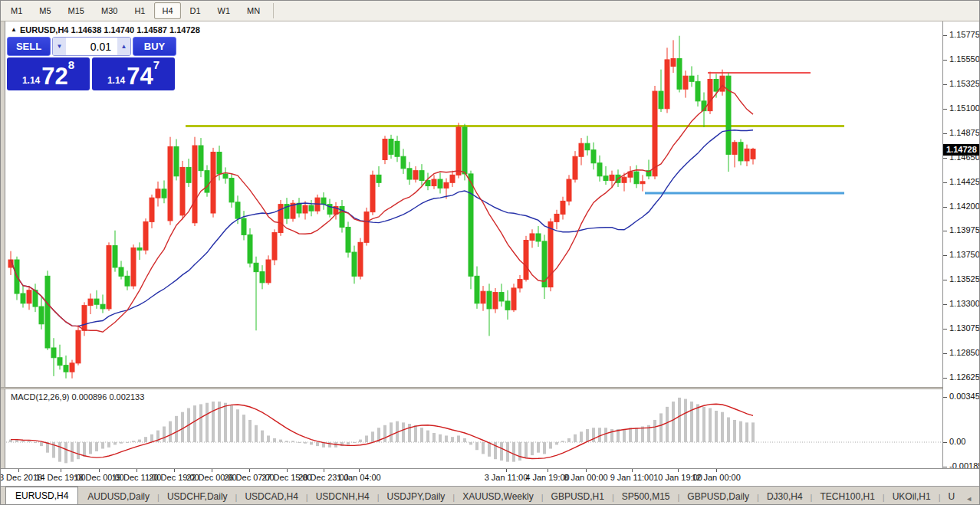 The image size is (980, 505). Describe the element at coordinates (965, 182) in the screenshot. I see `price-axis-tick: 1.14425` at that location.